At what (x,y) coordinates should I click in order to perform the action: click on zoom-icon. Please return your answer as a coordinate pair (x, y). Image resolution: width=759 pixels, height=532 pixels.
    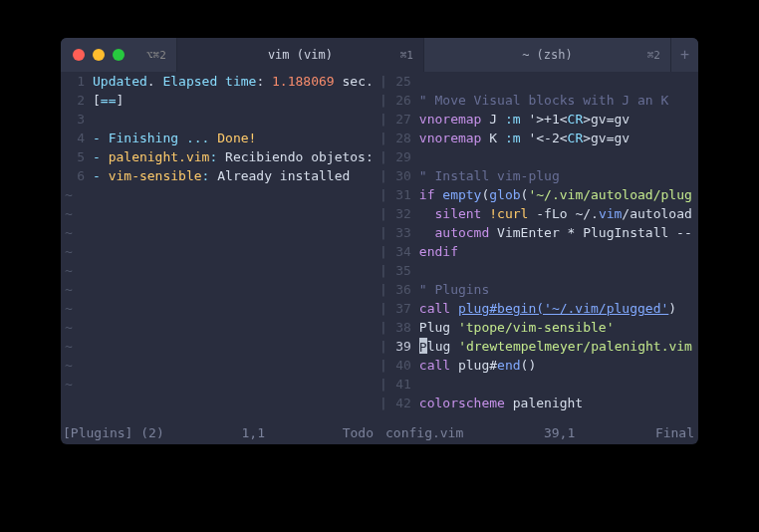
    Looking at the image, I should click on (119, 55).